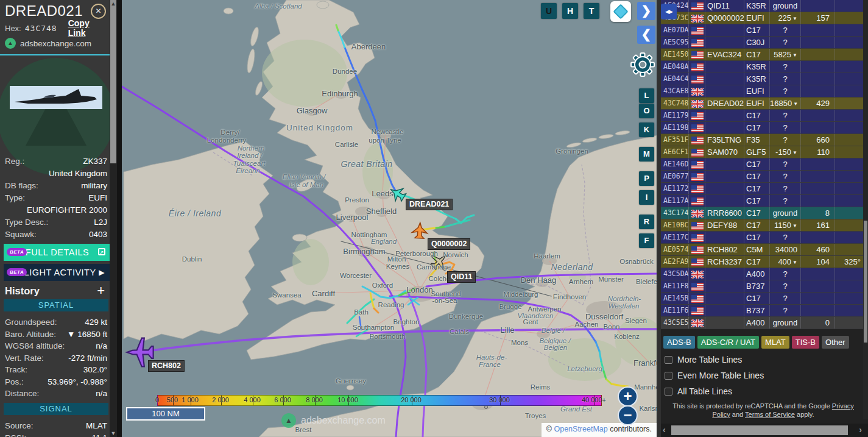 This screenshot has height=437, width=868. I want to click on map-button-p: P, so click(647, 179).